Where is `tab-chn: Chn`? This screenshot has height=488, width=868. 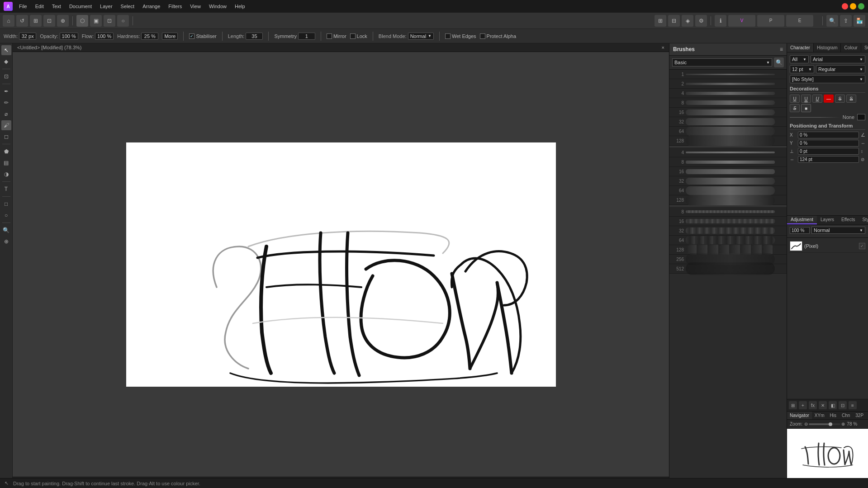 tab-chn: Chn is located at coordinates (846, 415).